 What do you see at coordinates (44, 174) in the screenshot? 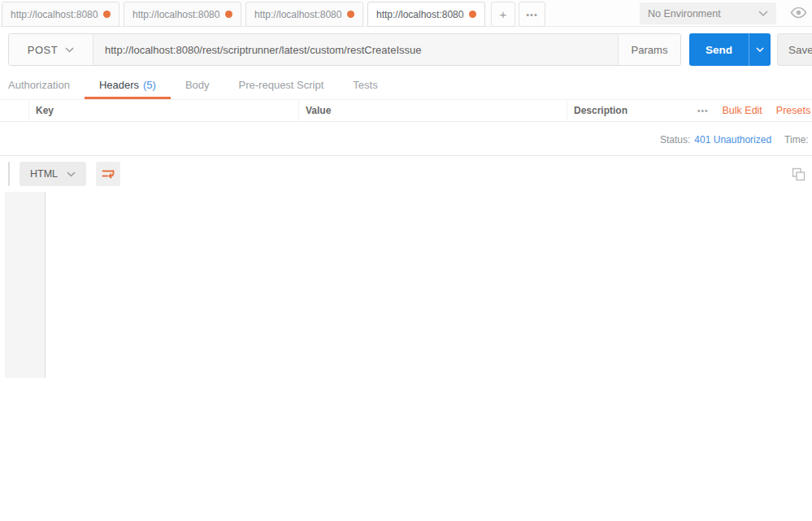
I see `format-label: HTML` at bounding box center [44, 174].